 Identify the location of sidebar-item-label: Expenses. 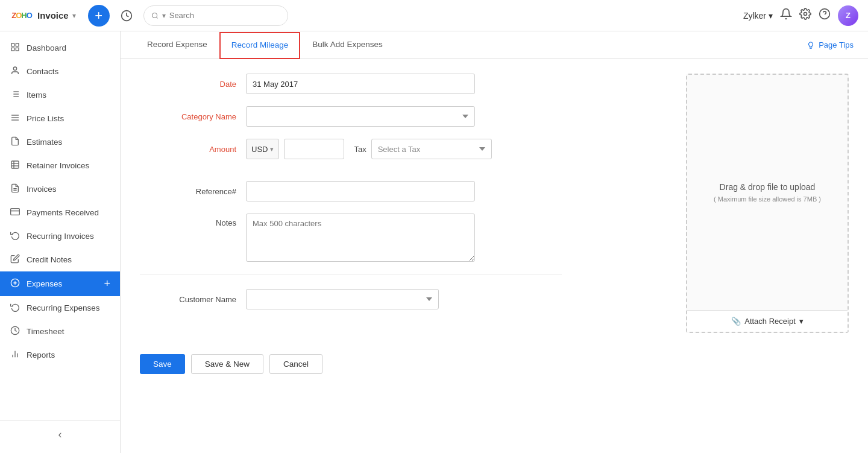
(45, 284).